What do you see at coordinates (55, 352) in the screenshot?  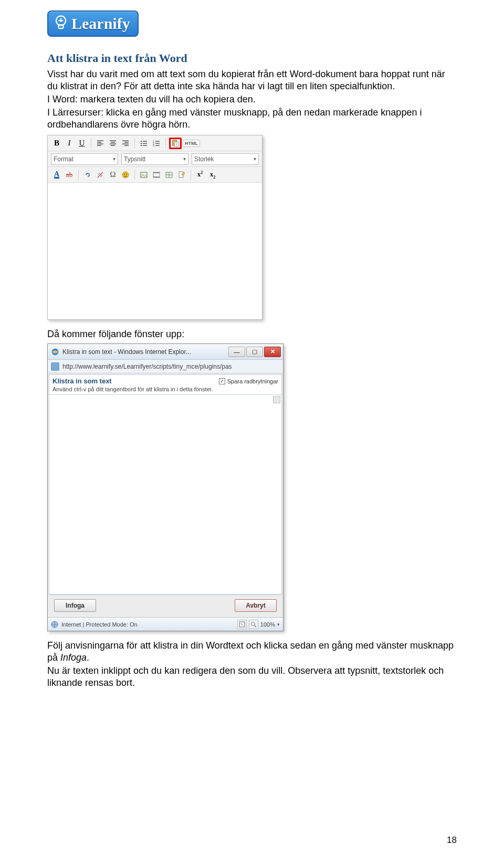 I see `internet-explorer-icon` at bounding box center [55, 352].